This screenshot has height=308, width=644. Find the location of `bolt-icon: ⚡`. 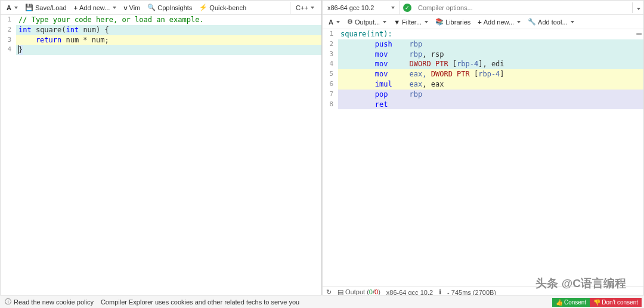

bolt-icon: ⚡ is located at coordinates (203, 7).